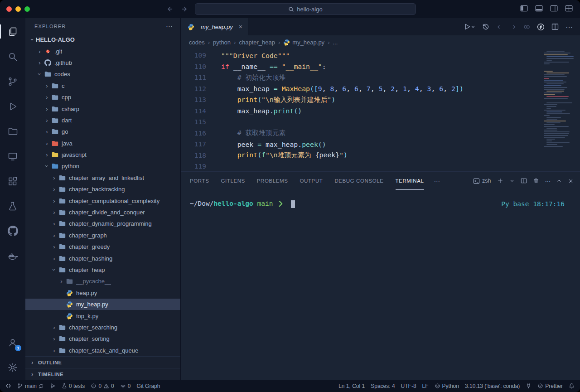 The height and width of the screenshot is (392, 580). I want to click on remote-explorer-icon, so click(13, 156).